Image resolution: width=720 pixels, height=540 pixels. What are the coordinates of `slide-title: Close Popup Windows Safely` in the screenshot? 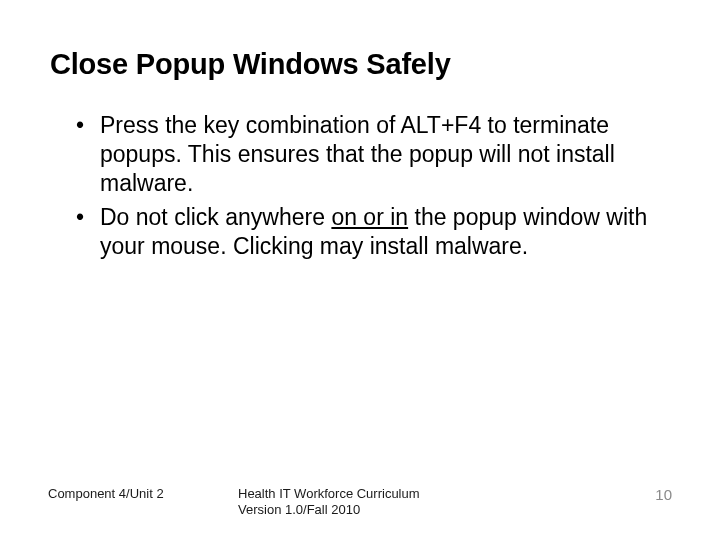 It's located at (360, 64).